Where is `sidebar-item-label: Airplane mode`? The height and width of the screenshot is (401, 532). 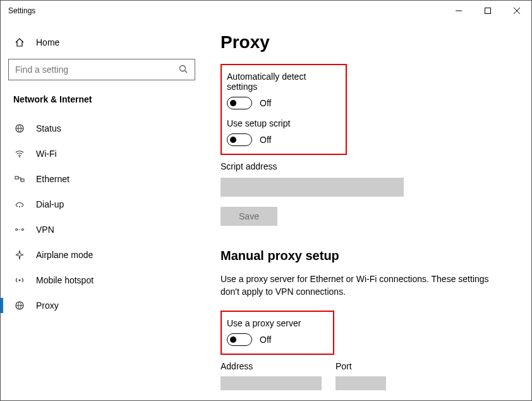
sidebar-item-label: Airplane mode is located at coordinates (64, 255).